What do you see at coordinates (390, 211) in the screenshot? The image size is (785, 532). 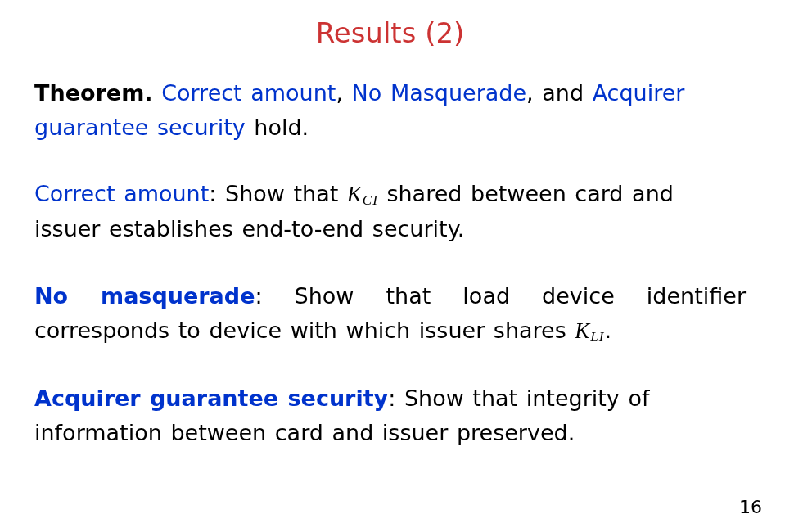 I see `correct-amount-paragraph: Correct amount: Show that KCI shared bet…` at bounding box center [390, 211].